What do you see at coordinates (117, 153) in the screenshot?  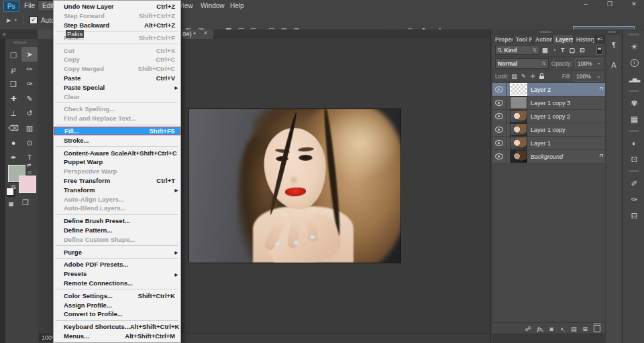 I see `edit-menu-item: Content-Aware Scale Alt+Shift+Ctrl+C ▶` at bounding box center [117, 153].